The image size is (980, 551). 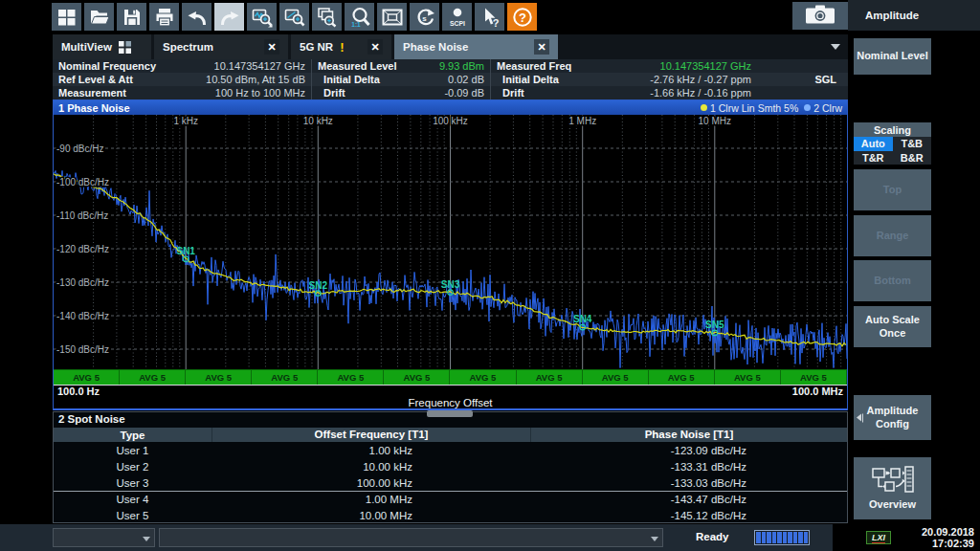 I want to click on context-help-button: ?, so click(x=490, y=17).